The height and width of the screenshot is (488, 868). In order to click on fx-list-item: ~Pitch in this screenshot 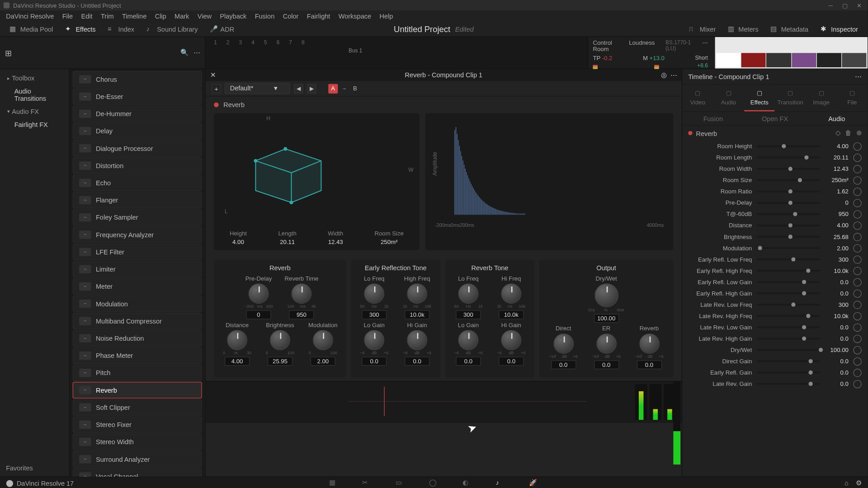, I will do `click(137, 373)`.